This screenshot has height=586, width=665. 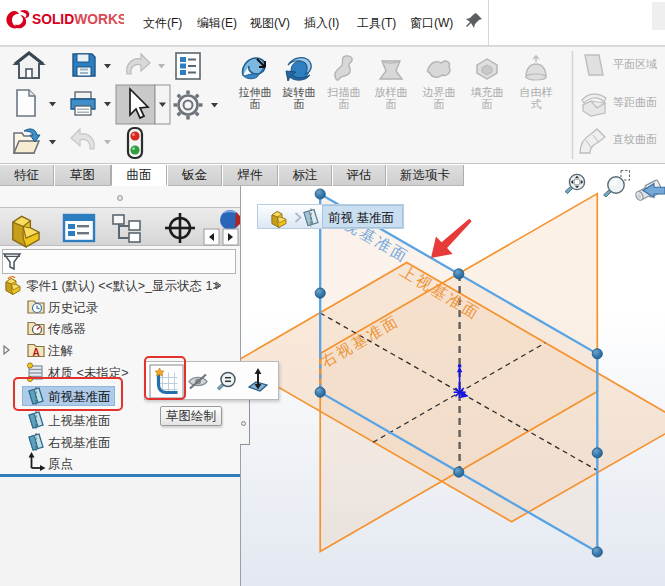 I want to click on svg-text: A, so click(x=36, y=352).